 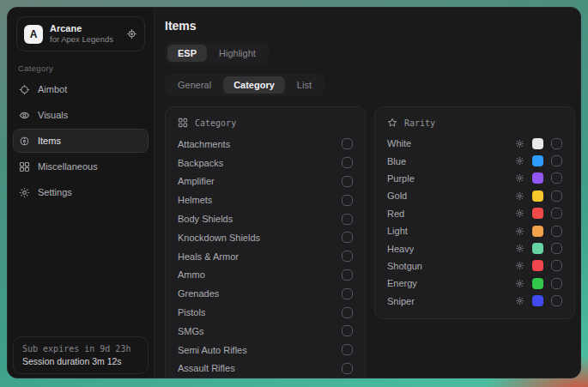 What do you see at coordinates (81, 355) in the screenshot?
I see `subscription-info-card: Sub expires in 9d 23h Session duration 3…` at bounding box center [81, 355].